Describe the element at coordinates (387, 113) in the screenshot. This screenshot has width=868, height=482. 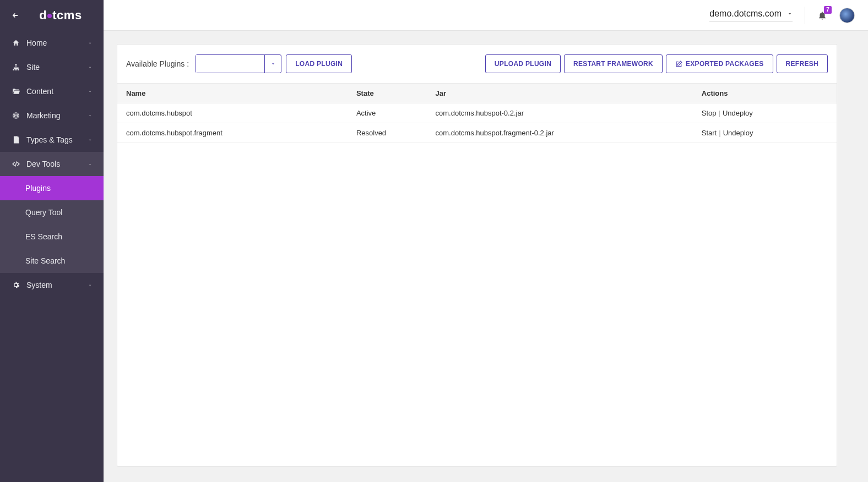
I see `cell-state: Active` at that location.